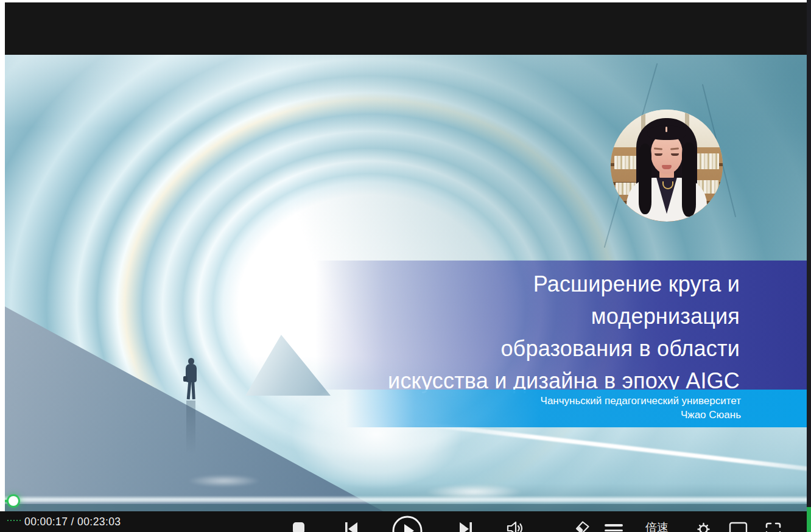  What do you see at coordinates (185, 379) in the screenshot?
I see `figure-briefcase` at bounding box center [185, 379].